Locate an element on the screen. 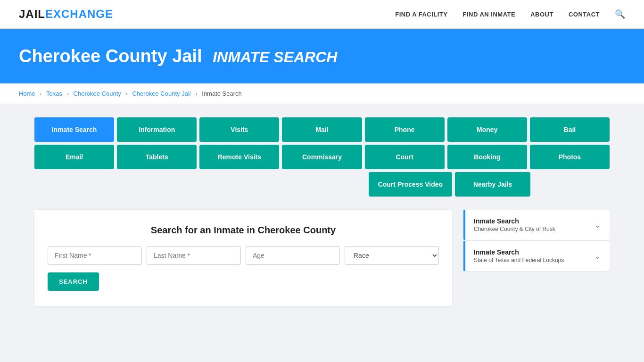 Image resolution: width=644 pixels, height=362 pixels. breadcrumb-sep-3: › is located at coordinates (126, 93).